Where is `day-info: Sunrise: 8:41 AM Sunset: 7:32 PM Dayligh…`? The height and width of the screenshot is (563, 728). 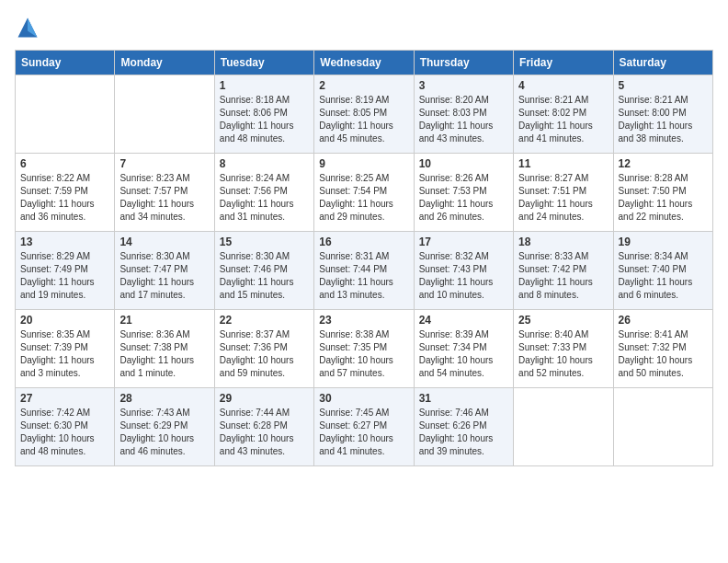 day-info: Sunrise: 8:41 AM Sunset: 7:32 PM Dayligh… is located at coordinates (664, 354).